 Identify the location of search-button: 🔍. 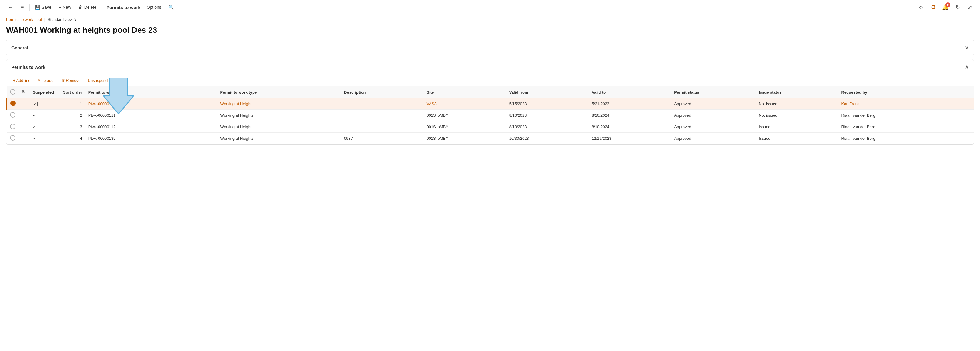
(171, 7).